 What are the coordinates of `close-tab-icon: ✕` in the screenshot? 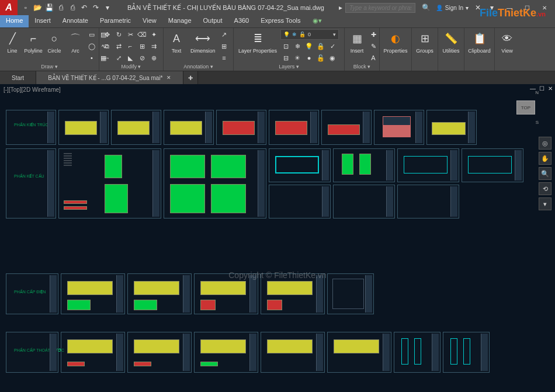 It's located at (169, 78).